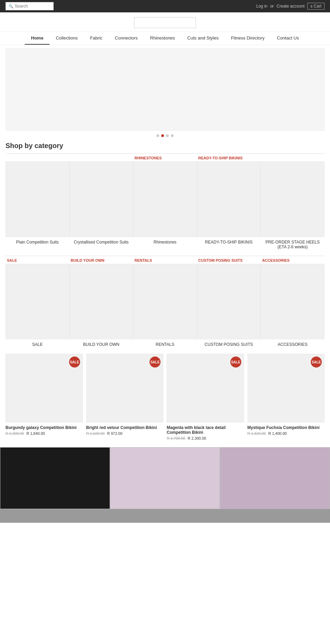  What do you see at coordinates (257, 433) in the screenshot?
I see `price-original-3: R 1,620.00` at bounding box center [257, 433].